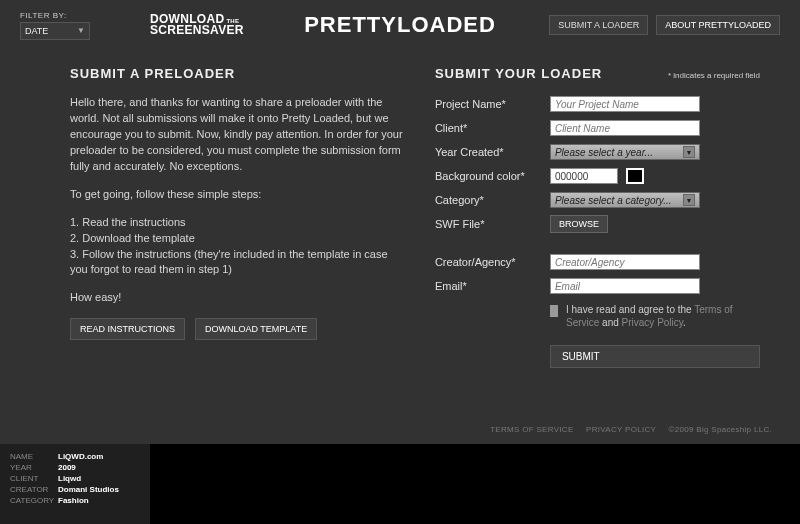  I want to click on email-input, so click(625, 286).